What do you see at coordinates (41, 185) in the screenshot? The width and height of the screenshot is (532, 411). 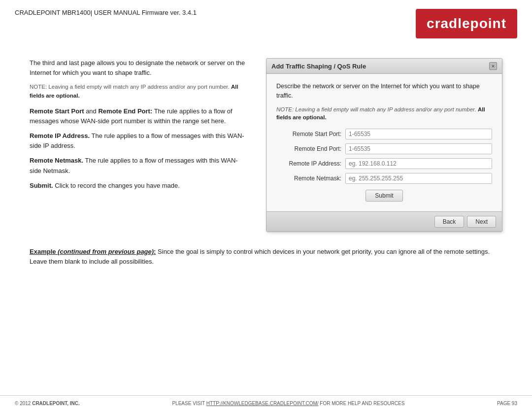 I see `submit-desc-label: Submit.` at bounding box center [41, 185].